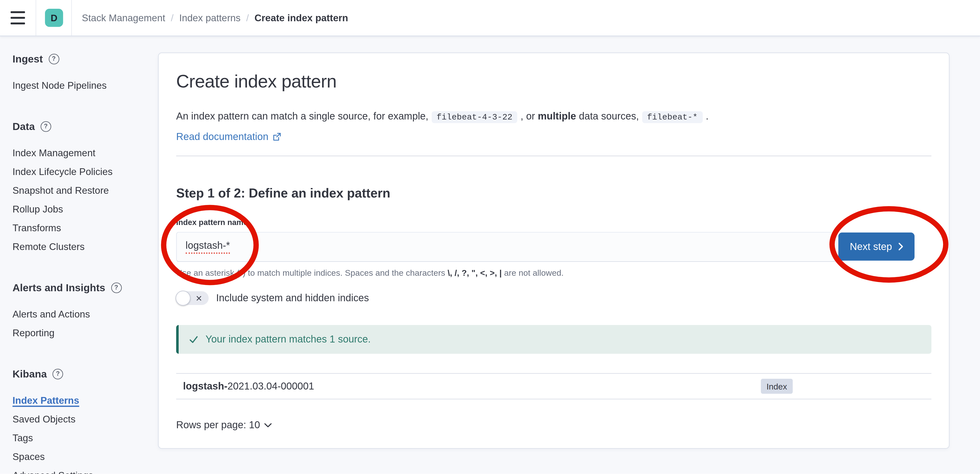 This screenshot has width=980, height=474. What do you see at coordinates (199, 298) in the screenshot?
I see `toggle-off-x-icon: ✕` at bounding box center [199, 298].